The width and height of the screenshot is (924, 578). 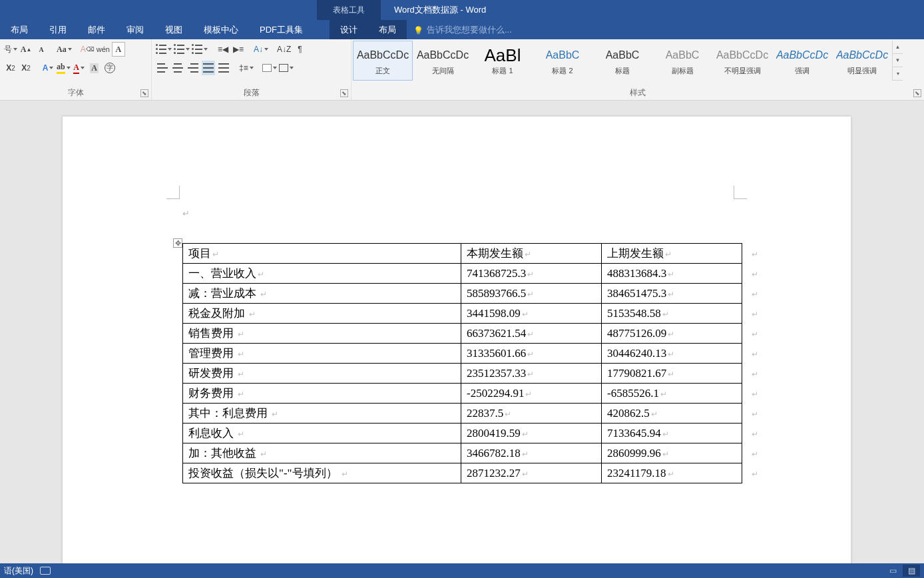 I want to click on table-cell: 741368725.3↵, so click(x=531, y=274).